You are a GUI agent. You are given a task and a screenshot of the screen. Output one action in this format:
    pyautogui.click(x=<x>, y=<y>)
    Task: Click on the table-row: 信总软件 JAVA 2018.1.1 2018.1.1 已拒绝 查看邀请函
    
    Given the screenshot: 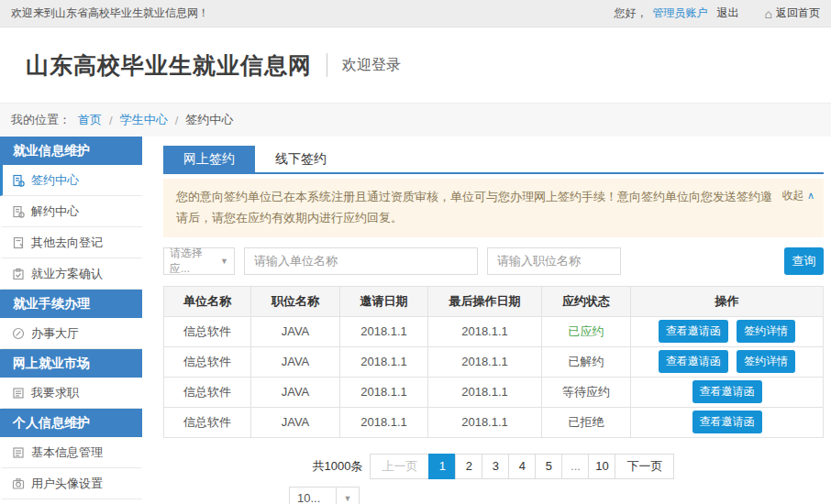 What is the action you would take?
    pyautogui.click(x=493, y=422)
    